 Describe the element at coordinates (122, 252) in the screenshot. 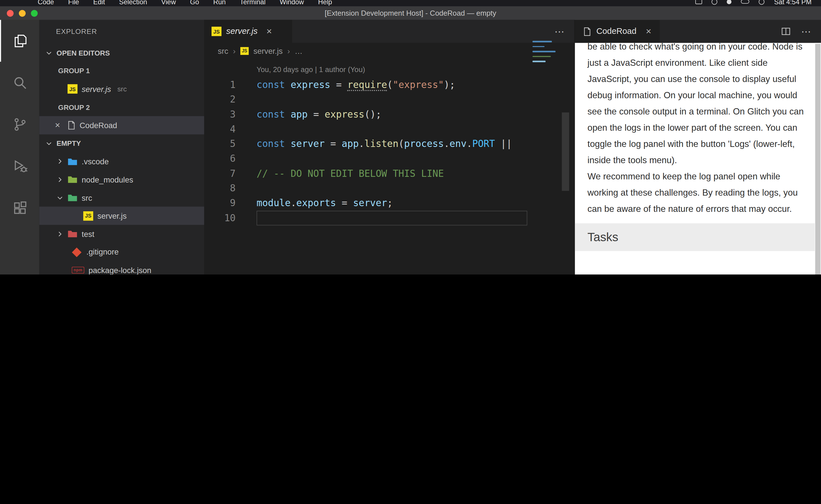

I see `tree-item-gitignore: .gitignore` at that location.